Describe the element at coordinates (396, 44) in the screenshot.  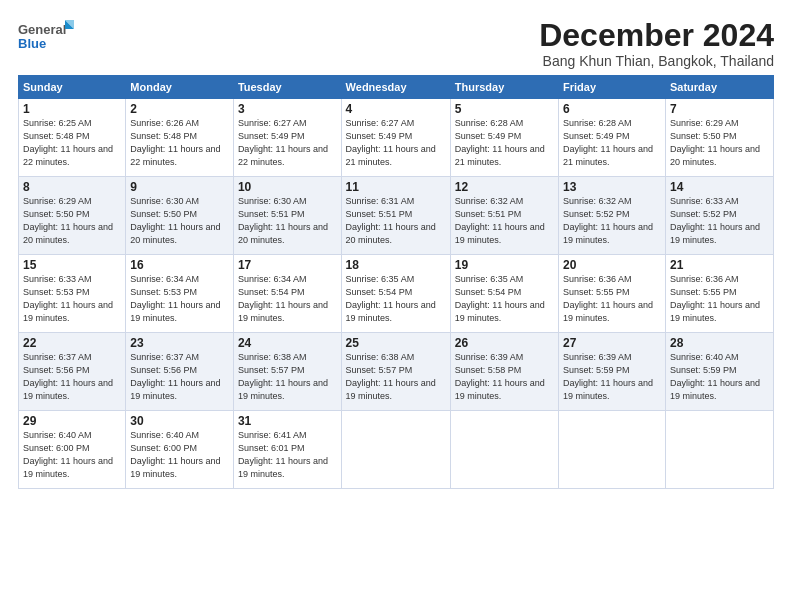
I see `header: General Blue December 2024 Bang Khun Thi…` at that location.